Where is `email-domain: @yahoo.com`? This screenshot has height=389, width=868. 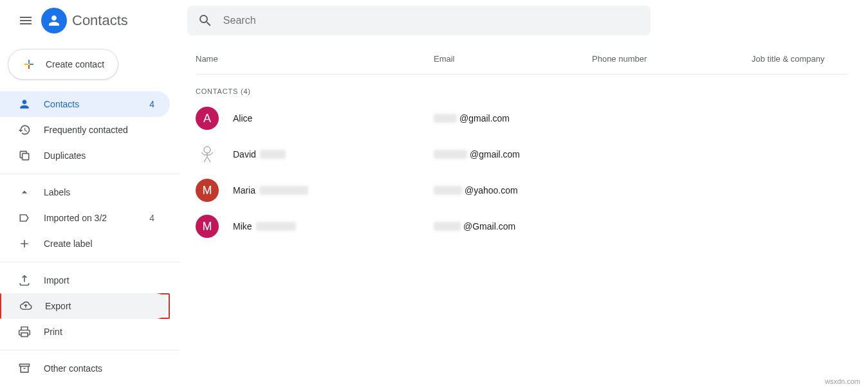
email-domain: @yahoo.com is located at coordinates (492, 190).